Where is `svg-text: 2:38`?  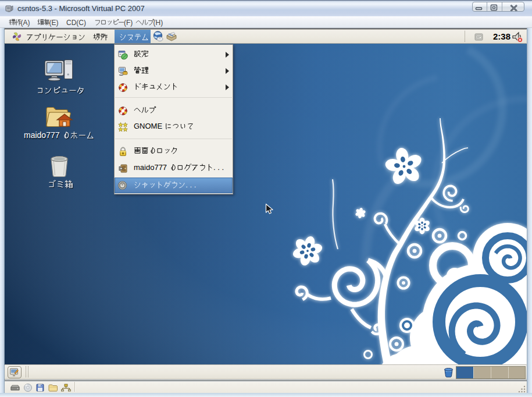
svg-text: 2:38 is located at coordinates (502, 36).